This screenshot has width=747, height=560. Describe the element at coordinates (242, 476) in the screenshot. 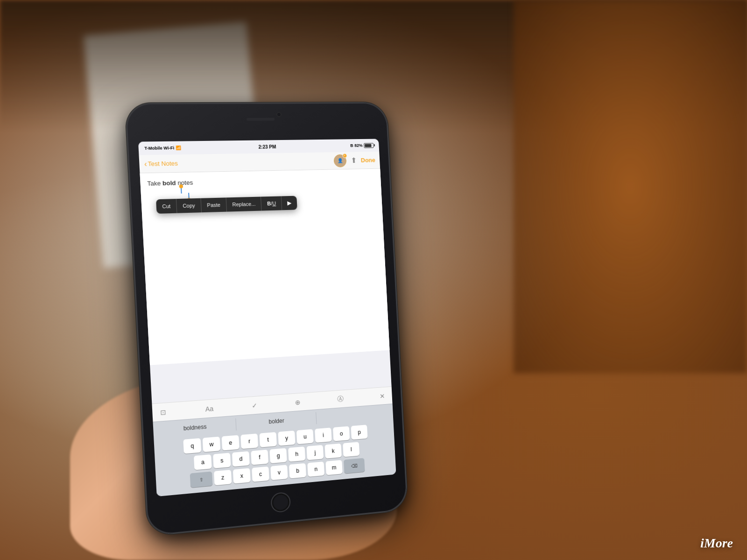

I see `key-x: x` at that location.